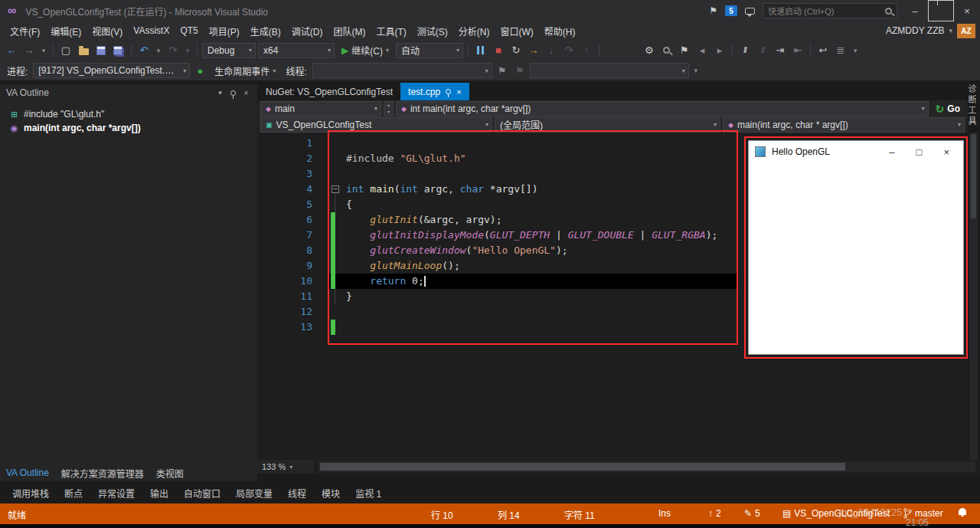  I want to click on whitespace-icon: ≣, so click(841, 51).